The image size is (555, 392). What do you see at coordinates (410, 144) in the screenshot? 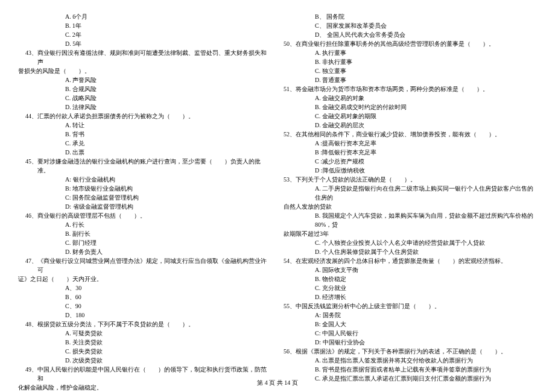
I see `q52-option-a: A :提高银行资本充足率` at bounding box center [410, 144].